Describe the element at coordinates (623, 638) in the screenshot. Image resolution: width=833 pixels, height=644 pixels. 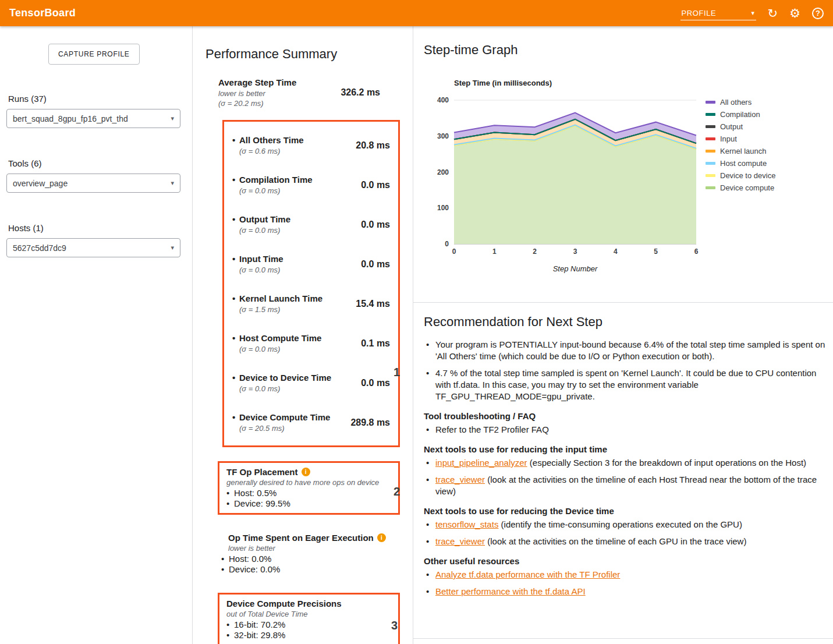
I see `section-divider` at that location.